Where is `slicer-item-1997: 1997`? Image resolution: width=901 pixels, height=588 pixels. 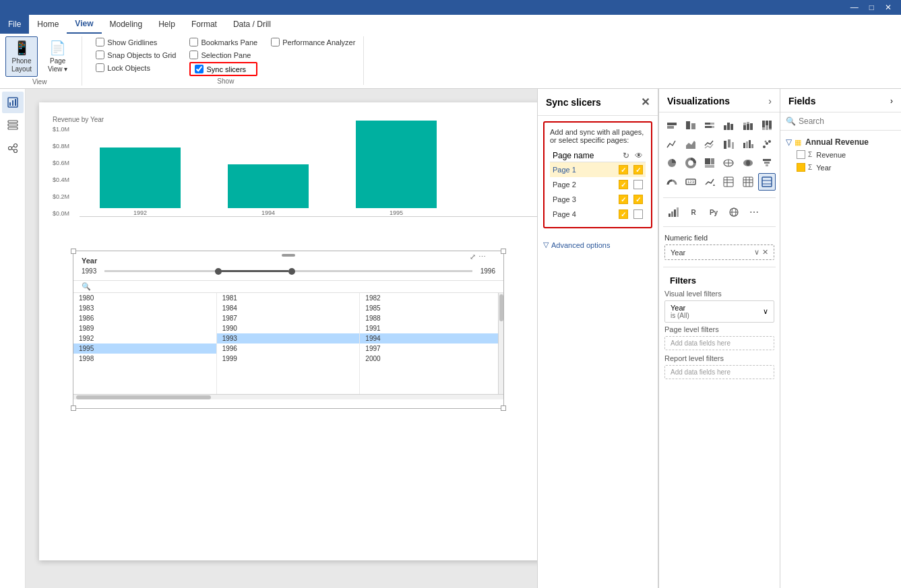
slicer-item-1997: 1997 is located at coordinates (431, 349).